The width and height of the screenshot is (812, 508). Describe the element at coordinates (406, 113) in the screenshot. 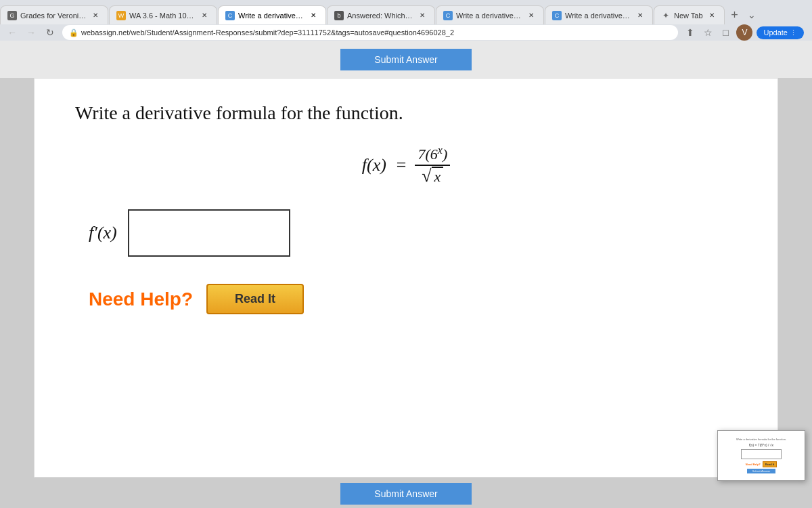

I see `question-title: Write a derivative formula for the funct…` at that location.